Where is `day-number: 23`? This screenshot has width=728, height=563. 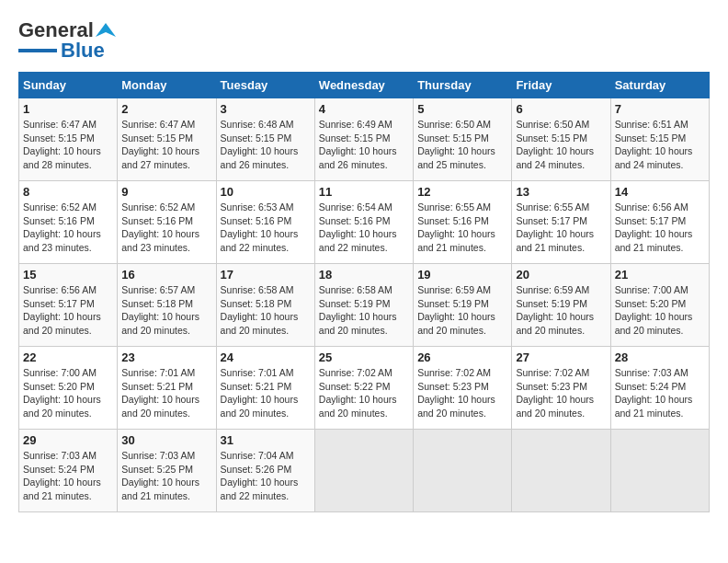
day-number: 23 is located at coordinates (166, 357).